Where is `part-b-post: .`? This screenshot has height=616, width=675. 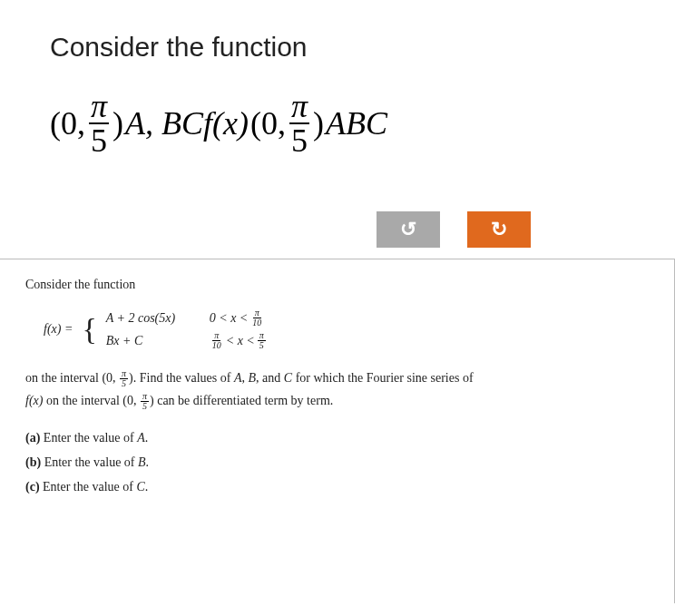 part-b-post: . is located at coordinates (148, 463).